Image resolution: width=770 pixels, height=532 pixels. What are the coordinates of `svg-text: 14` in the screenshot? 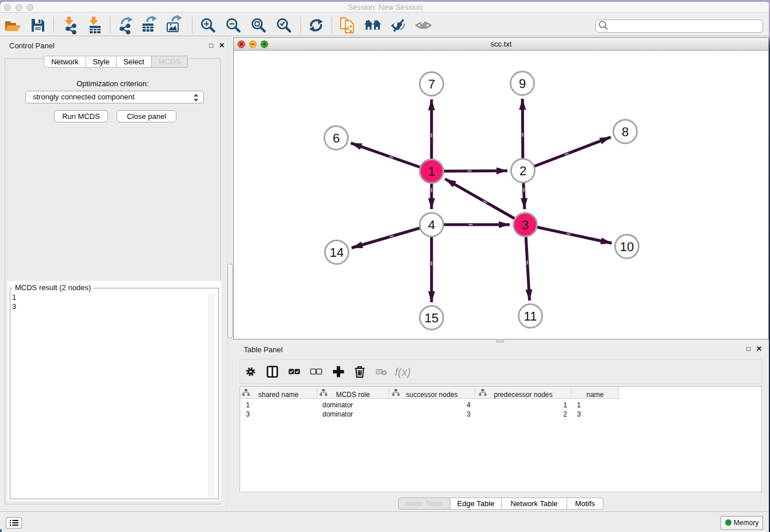 It's located at (337, 253).